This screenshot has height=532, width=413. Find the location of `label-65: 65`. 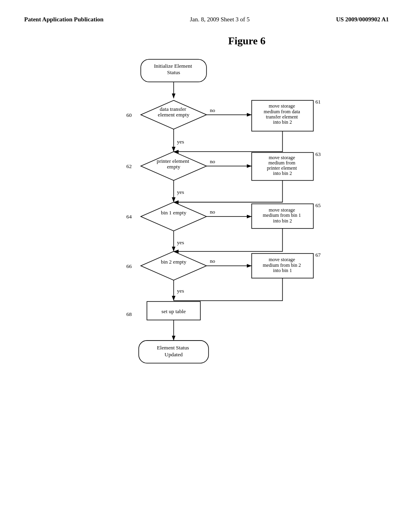

label-65: 65 is located at coordinates (318, 206).